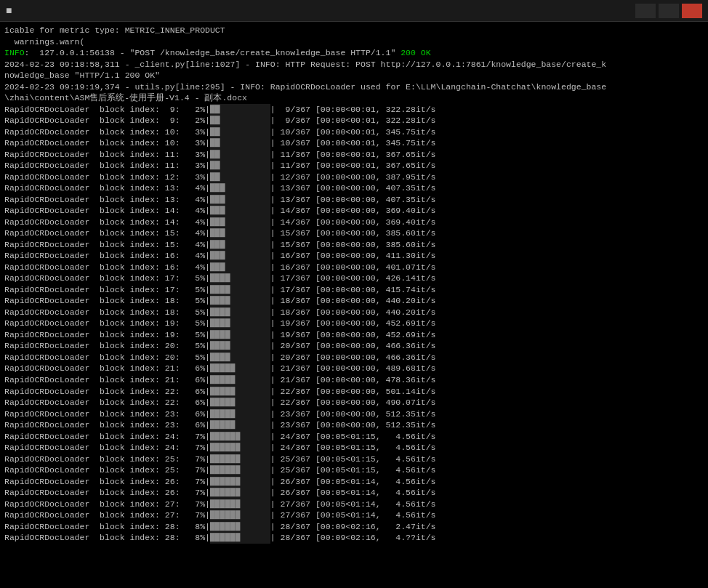  What do you see at coordinates (354, 11) in the screenshot?
I see `title-bar: ■` at bounding box center [354, 11].